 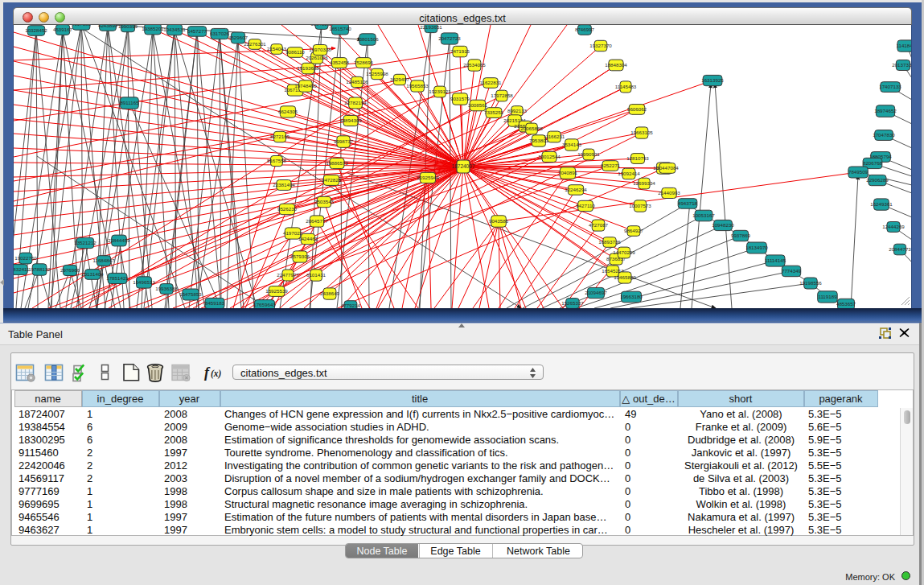 I want to click on svg-text: 9043586, so click(x=499, y=220).